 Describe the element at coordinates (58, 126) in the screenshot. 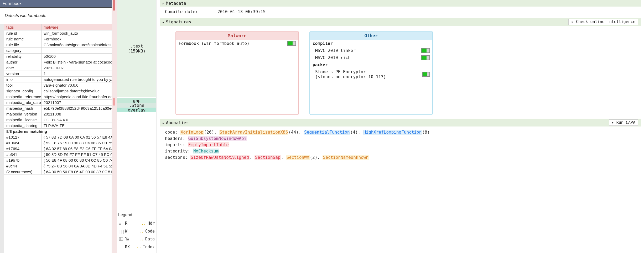

I see `property-row: malpedia_sharingTLP:WHITE` at that location.